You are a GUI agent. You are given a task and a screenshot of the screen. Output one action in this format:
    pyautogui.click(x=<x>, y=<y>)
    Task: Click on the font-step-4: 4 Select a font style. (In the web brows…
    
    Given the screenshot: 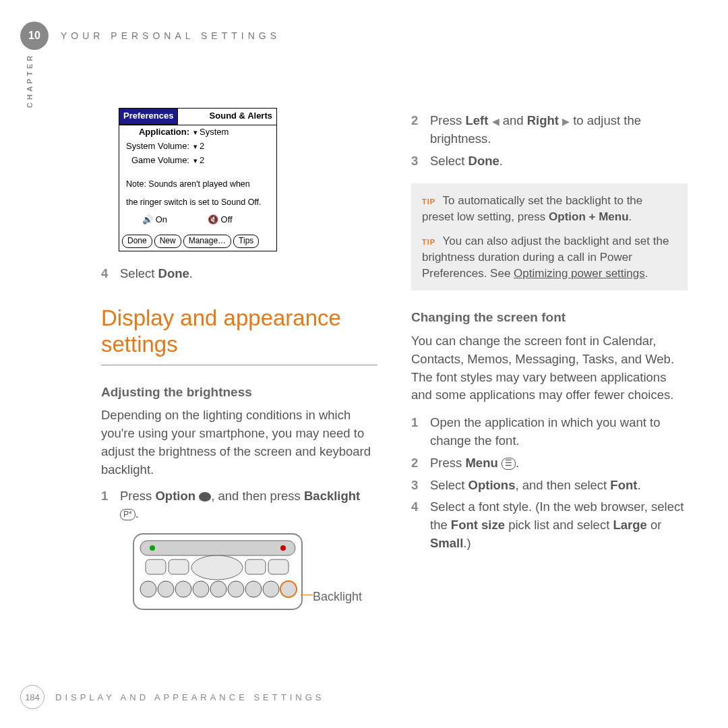 What is the action you would take?
    pyautogui.click(x=549, y=525)
    